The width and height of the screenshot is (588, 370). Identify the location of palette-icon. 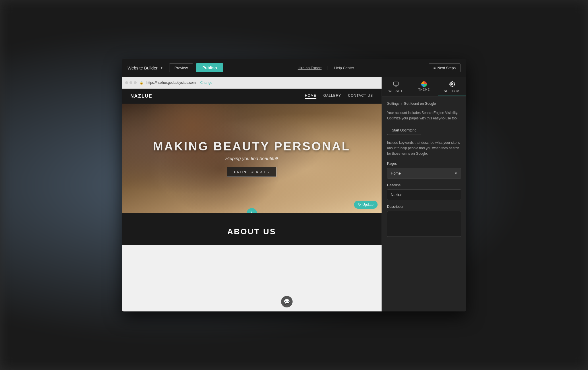
(424, 84).